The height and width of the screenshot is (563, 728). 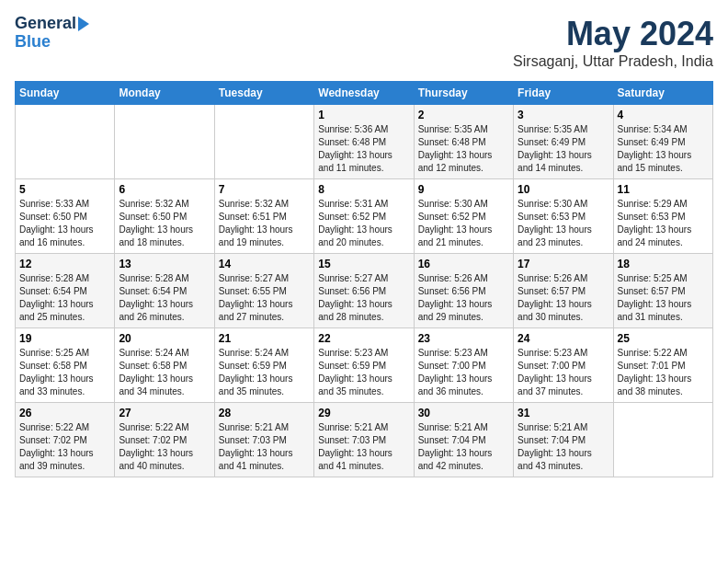 What do you see at coordinates (265, 224) in the screenshot?
I see `day-info: Sunrise: 5:32 AM Sunset: 6:51 PM Dayligh…` at bounding box center [265, 224].